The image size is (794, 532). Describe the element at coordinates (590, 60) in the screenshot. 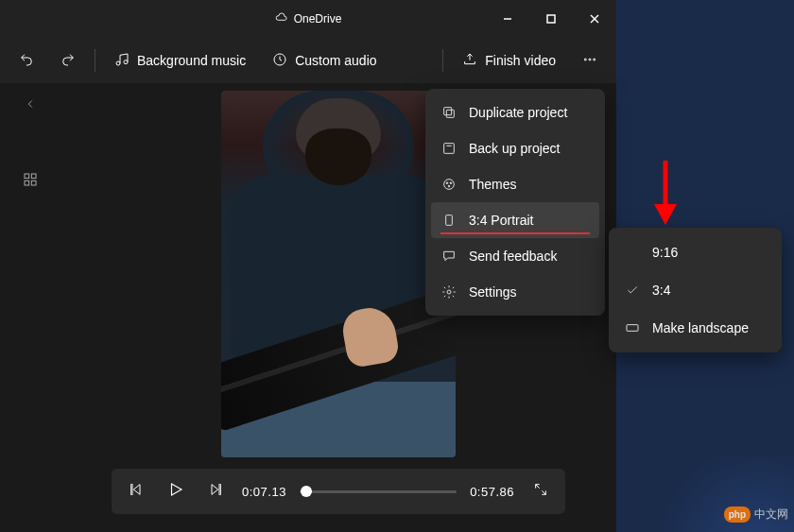

I see `more-icon` at that location.